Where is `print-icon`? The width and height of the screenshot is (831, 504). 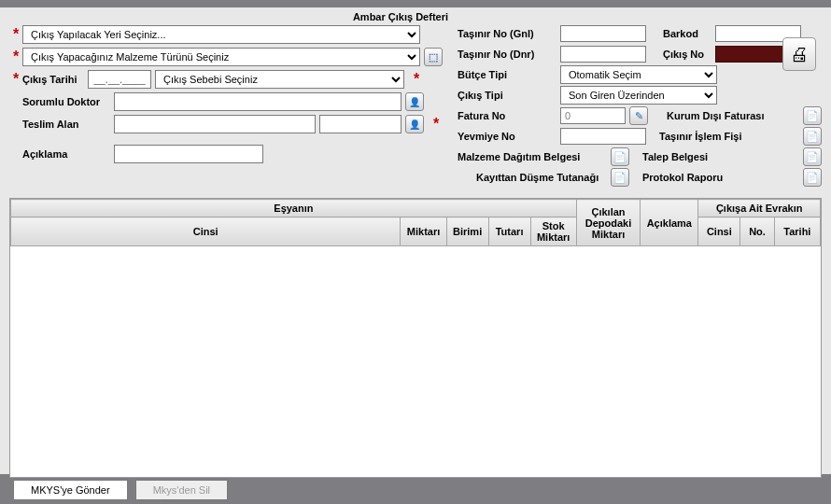 print-icon is located at coordinates (799, 54).